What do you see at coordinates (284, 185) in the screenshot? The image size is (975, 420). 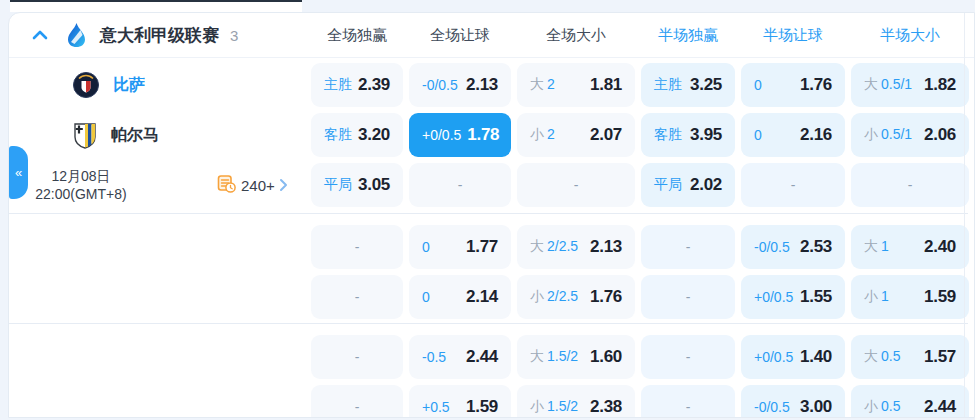 I see `chevron-right-icon` at bounding box center [284, 185].